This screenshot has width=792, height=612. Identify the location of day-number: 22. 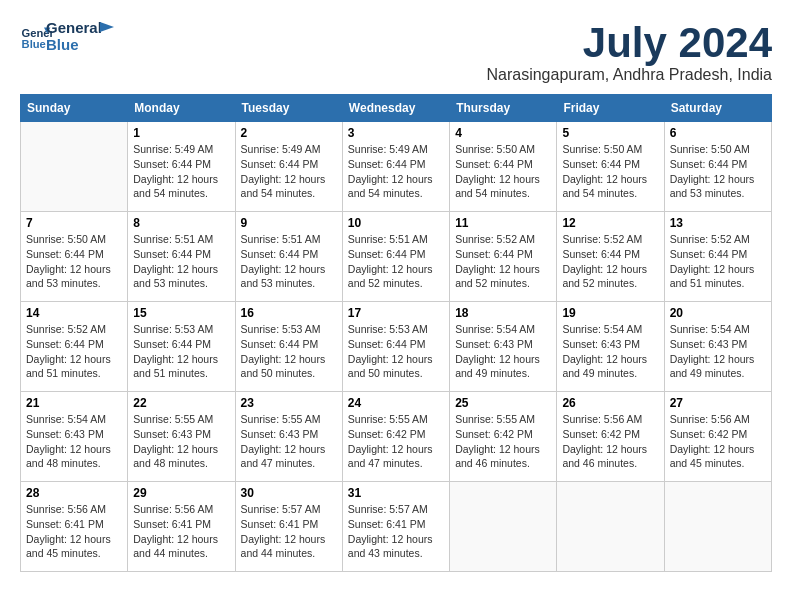
(181, 403).